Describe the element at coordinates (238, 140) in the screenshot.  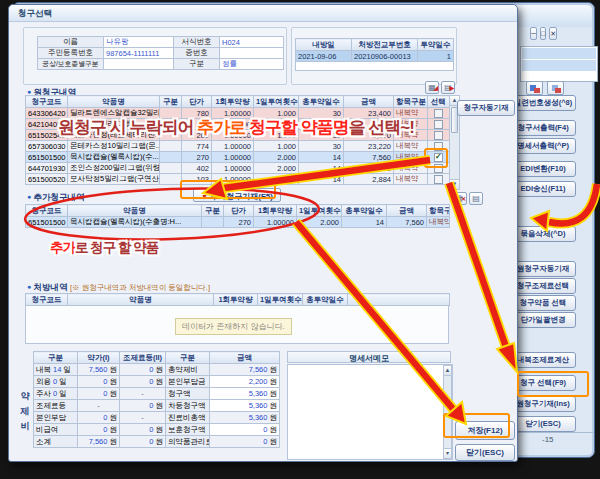
I see `claim-table: 청구코드약품명구분단가1회투약량1일투여횟수총투약일수금액항목구분선택64330…` at that location.